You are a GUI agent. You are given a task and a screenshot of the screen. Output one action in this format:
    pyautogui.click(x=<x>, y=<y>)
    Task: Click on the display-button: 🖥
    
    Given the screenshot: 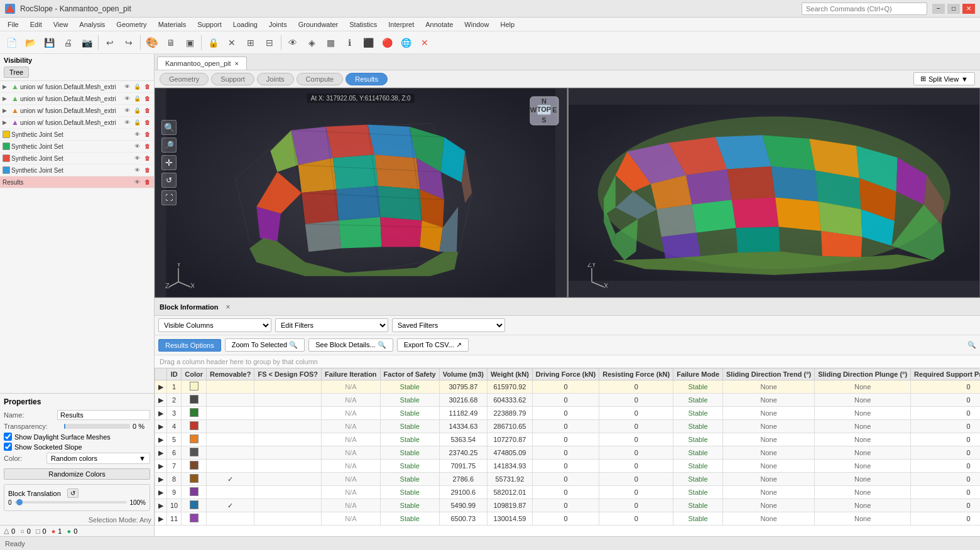 What is the action you would take?
    pyautogui.click(x=171, y=43)
    